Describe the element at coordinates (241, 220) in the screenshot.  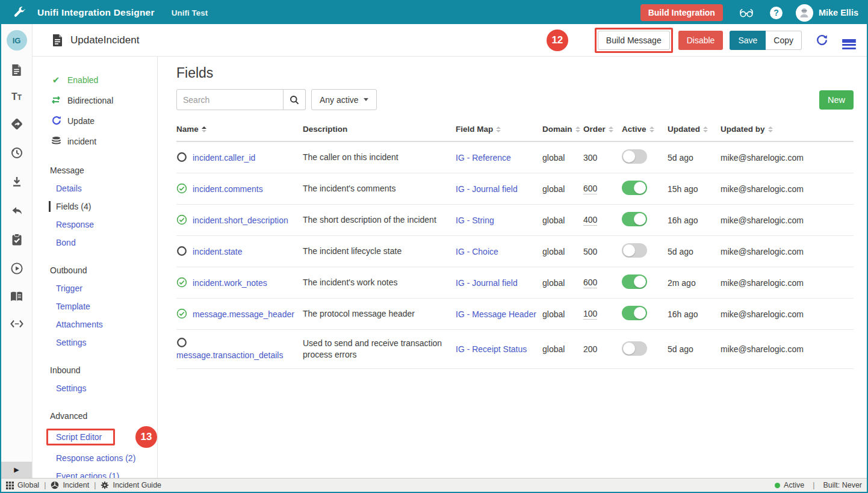
I see `field-name-link: incident.short_description` at that location.